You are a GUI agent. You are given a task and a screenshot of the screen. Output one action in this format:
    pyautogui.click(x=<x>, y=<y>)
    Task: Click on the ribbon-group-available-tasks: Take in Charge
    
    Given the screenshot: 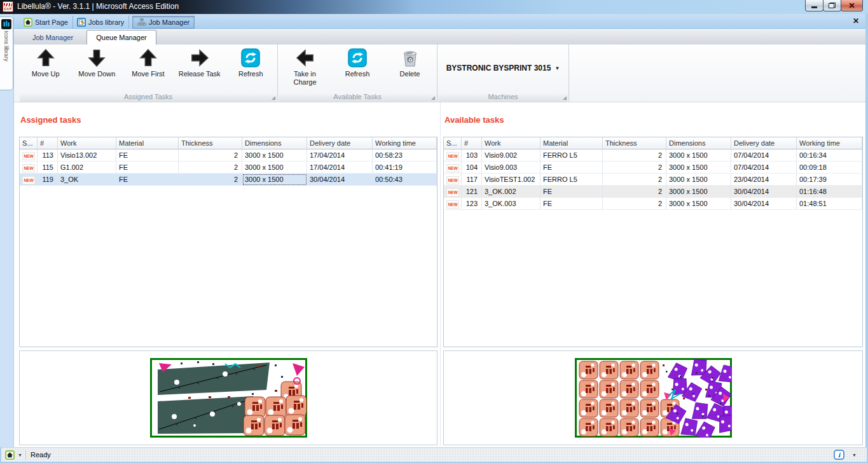 What is the action you would take?
    pyautogui.click(x=357, y=73)
    